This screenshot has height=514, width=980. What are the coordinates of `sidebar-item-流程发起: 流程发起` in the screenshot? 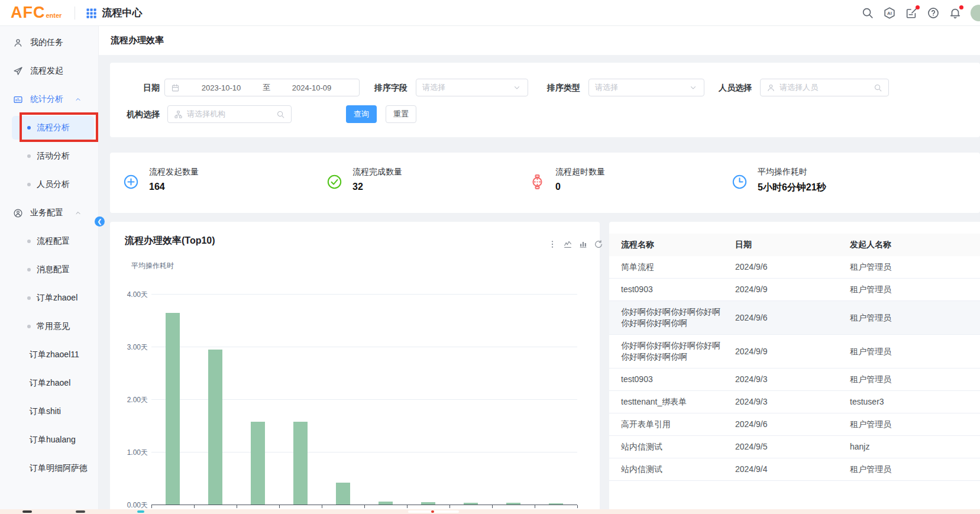 It's located at (49, 71).